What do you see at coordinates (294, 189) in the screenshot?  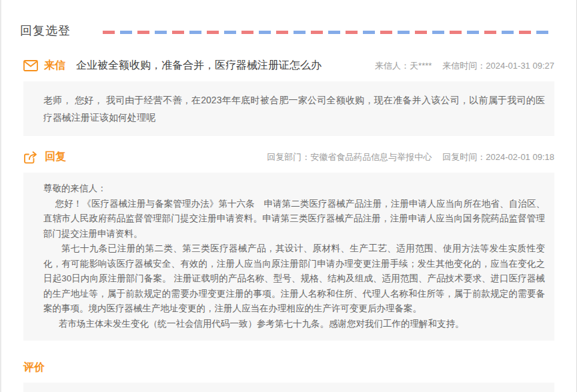 I see `reply-paragraph: 尊敬的来信人：` at bounding box center [294, 189].